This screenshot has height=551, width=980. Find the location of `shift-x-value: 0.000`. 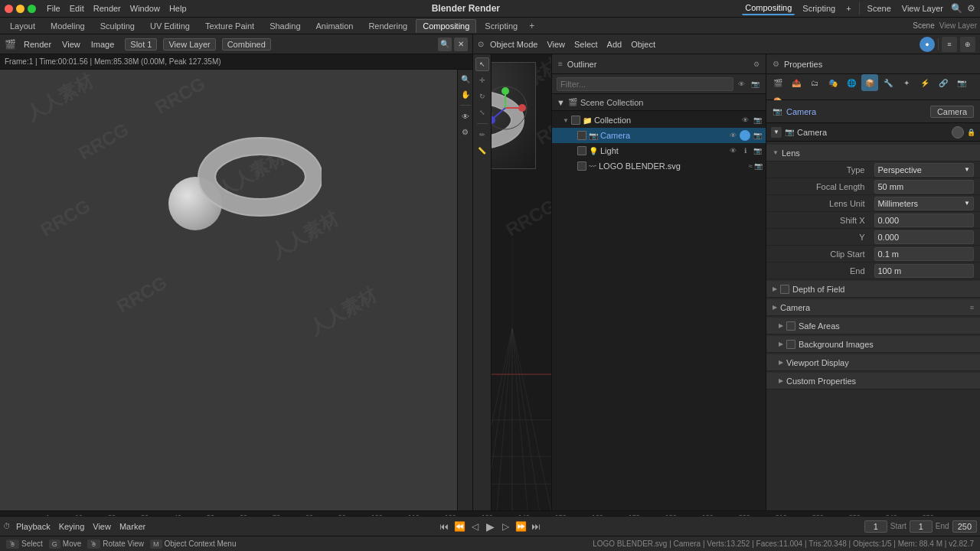

shift-x-value: 0.000 is located at coordinates (925, 220).